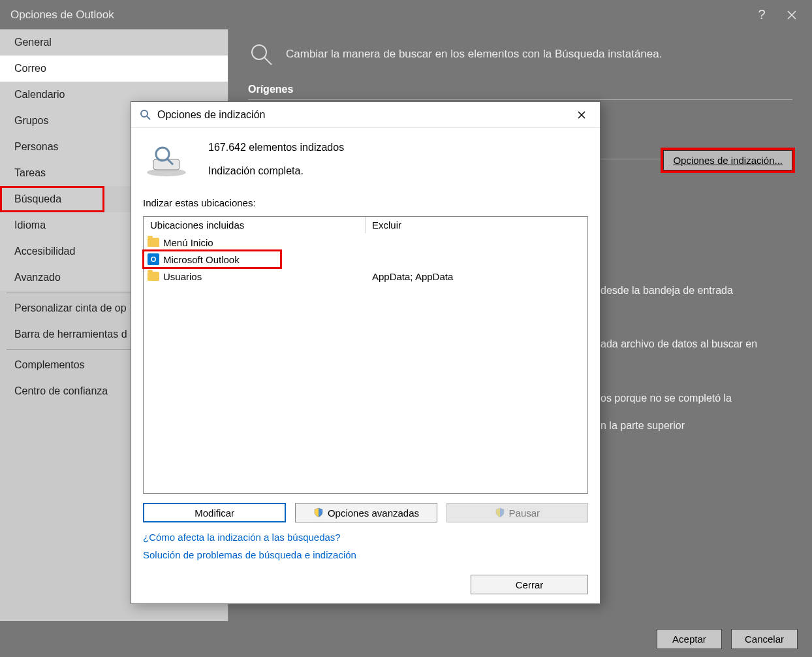 Image resolution: width=812 pixels, height=657 pixels. I want to click on col-exclude: Excluir, so click(476, 225).